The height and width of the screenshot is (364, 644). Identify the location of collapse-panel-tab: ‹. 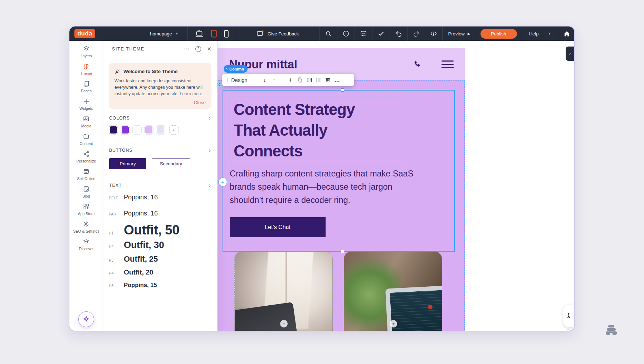
(570, 54).